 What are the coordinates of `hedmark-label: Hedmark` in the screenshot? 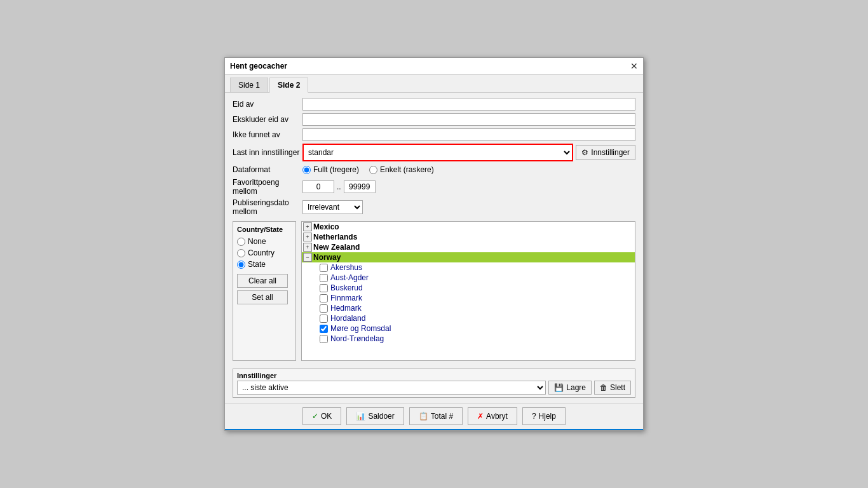 It's located at (346, 308).